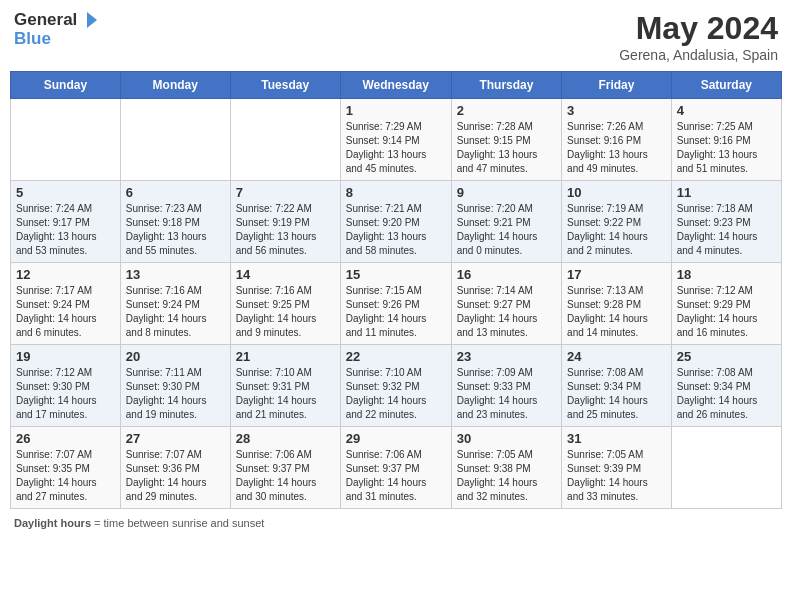 Image resolution: width=792 pixels, height=612 pixels. What do you see at coordinates (396, 140) in the screenshot?
I see `calendar-week-row: 1Sunrise: 7:29 AM Sunset: 9:14 PM Daylig…` at bounding box center [396, 140].